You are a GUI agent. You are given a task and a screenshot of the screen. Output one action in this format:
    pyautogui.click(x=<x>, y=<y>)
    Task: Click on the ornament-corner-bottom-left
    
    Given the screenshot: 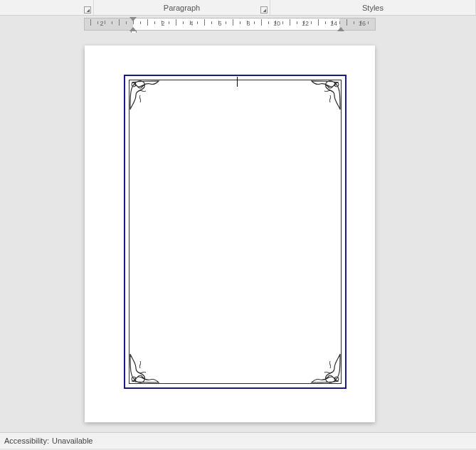 What is the action you would take?
    pyautogui.click(x=144, y=368)
    